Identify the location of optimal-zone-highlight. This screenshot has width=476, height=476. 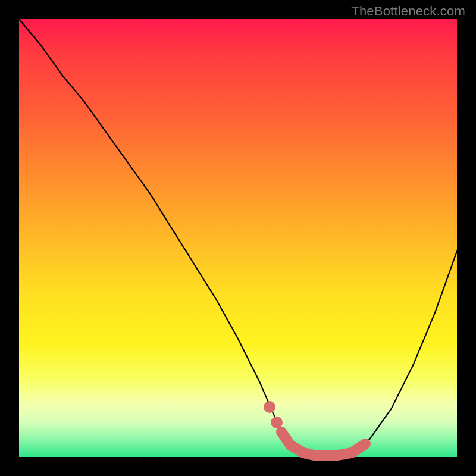
(324, 444).